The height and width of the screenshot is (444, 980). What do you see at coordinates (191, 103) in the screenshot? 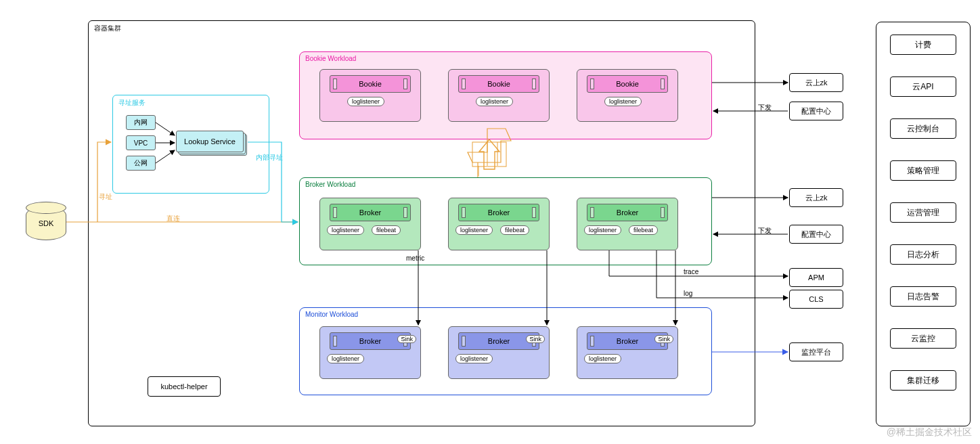
I see `lookup-service-title: 寻址服务` at bounding box center [191, 103].